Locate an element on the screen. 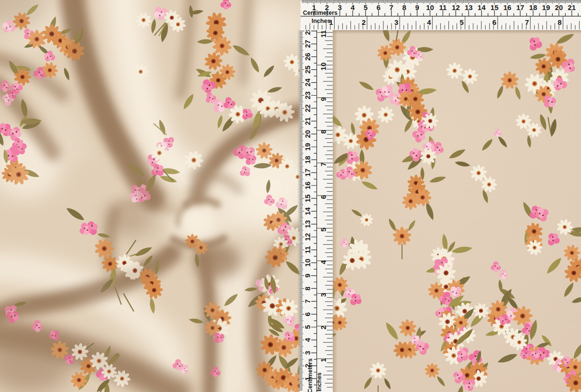  svg-text: 23 is located at coordinates (307, 96).